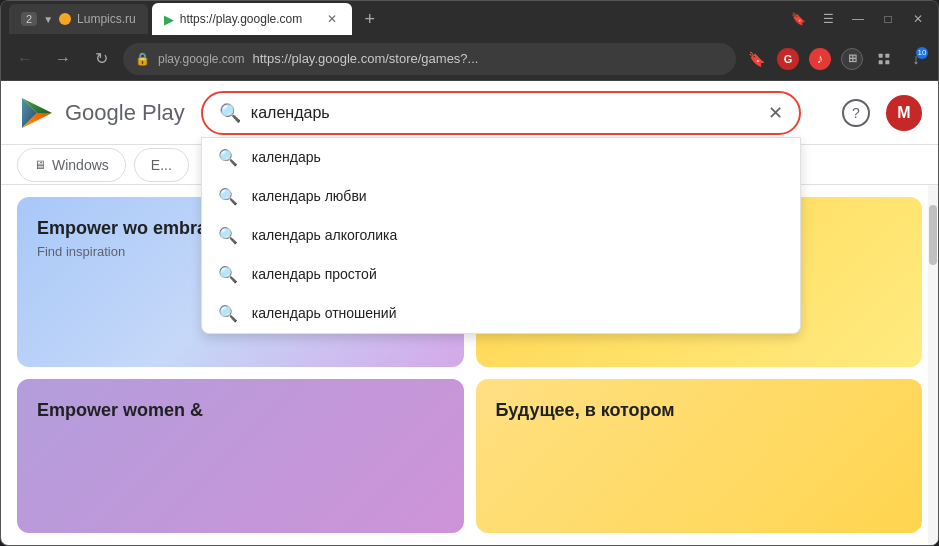 The width and height of the screenshot is (939, 546). Describe the element at coordinates (852, 59) in the screenshot. I see `ext3-button: ⊞` at that location.